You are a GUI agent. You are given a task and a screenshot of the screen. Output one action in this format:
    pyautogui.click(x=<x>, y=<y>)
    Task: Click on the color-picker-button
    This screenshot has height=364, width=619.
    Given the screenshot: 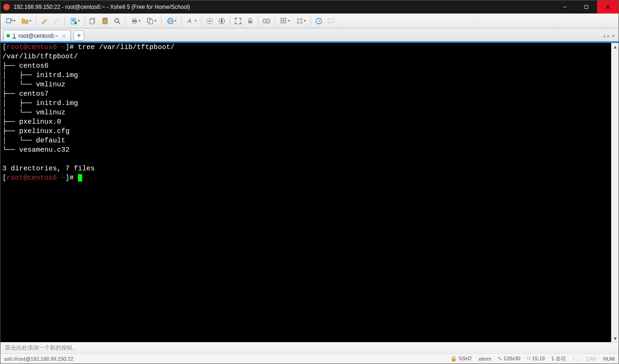 What is the action you would take?
    pyautogui.click(x=56, y=21)
    